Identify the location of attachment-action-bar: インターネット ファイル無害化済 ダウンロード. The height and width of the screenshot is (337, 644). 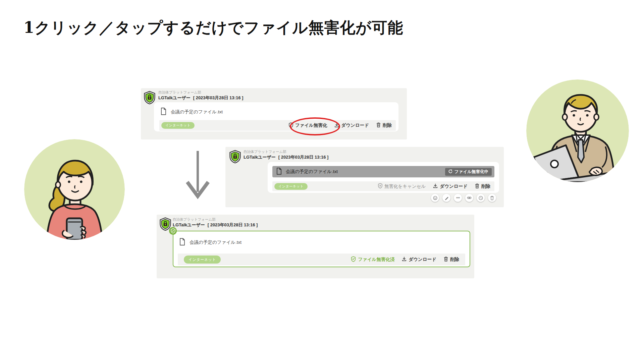
(321, 260).